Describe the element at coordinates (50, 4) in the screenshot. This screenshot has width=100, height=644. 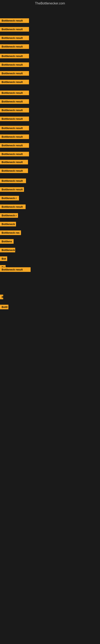
I see `site-title: TheBottlenecker.com` at that location.